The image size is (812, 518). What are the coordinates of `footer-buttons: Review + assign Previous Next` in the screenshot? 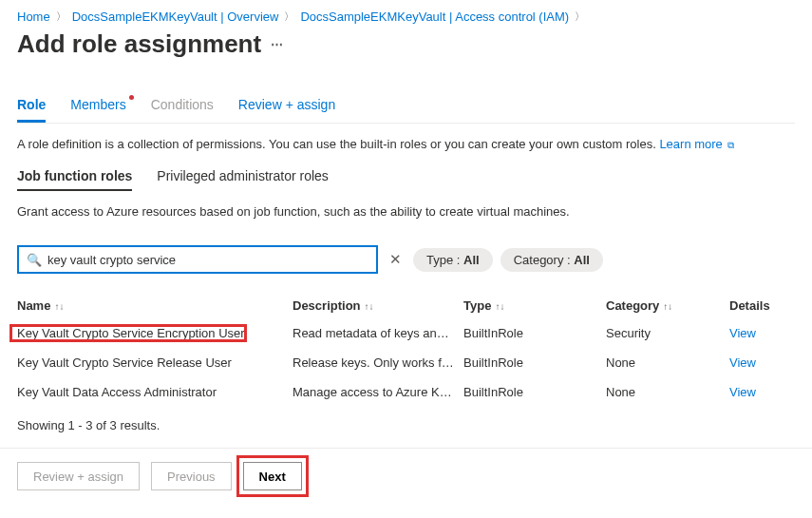 It's located at (406, 476).